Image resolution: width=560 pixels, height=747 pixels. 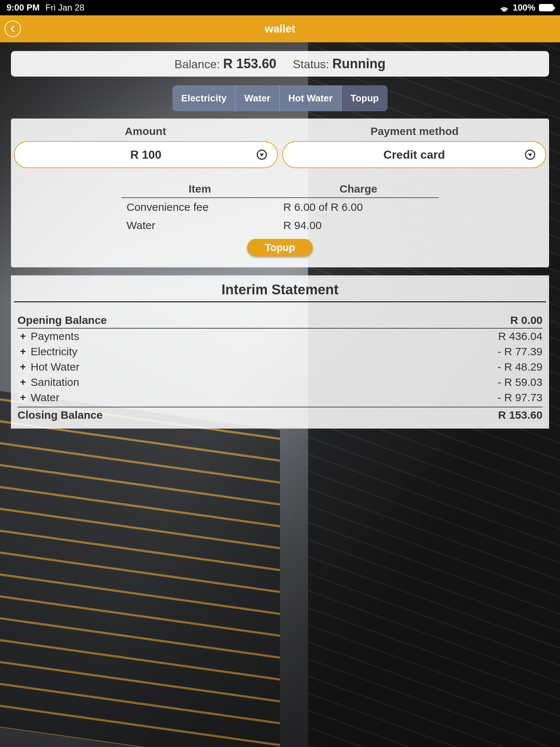 I want to click on amount-selector: R 100, so click(x=146, y=155).